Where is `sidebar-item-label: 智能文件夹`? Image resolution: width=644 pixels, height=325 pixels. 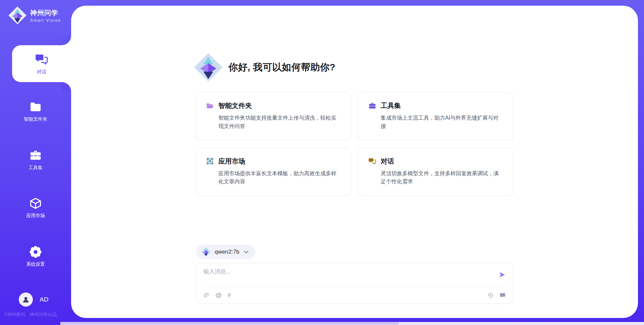 sidebar-item-label: 智能文件夹 is located at coordinates (36, 119).